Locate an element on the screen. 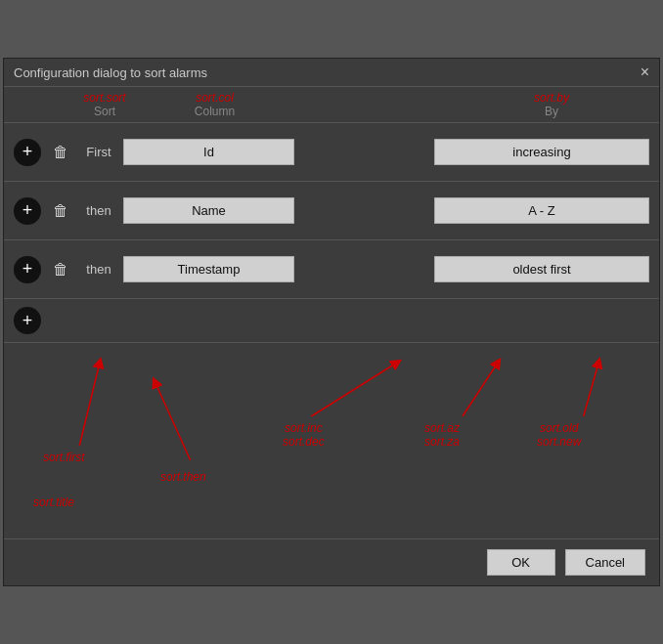 Image resolution: width=663 pixels, height=644 pixels. column-dropdown-2: Name is located at coordinates (209, 211).